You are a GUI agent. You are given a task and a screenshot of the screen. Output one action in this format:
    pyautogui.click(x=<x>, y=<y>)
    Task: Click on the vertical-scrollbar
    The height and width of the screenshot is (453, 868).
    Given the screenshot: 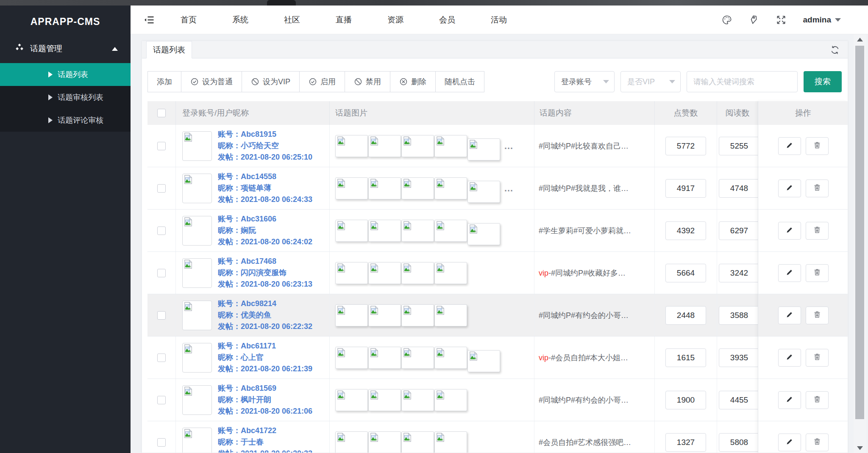 What is the action you would take?
    pyautogui.click(x=860, y=244)
    